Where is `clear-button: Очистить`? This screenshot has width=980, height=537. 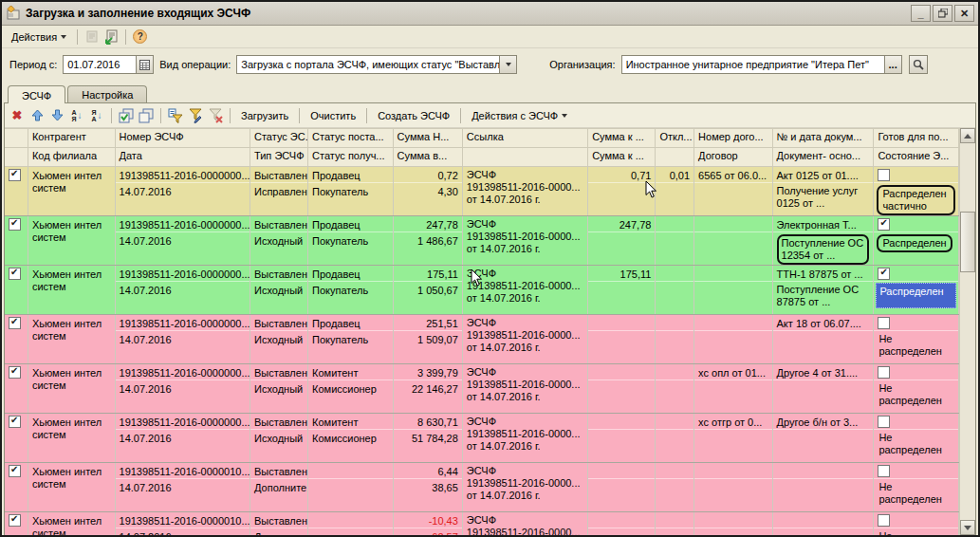
clear-button: Очистить is located at coordinates (333, 116).